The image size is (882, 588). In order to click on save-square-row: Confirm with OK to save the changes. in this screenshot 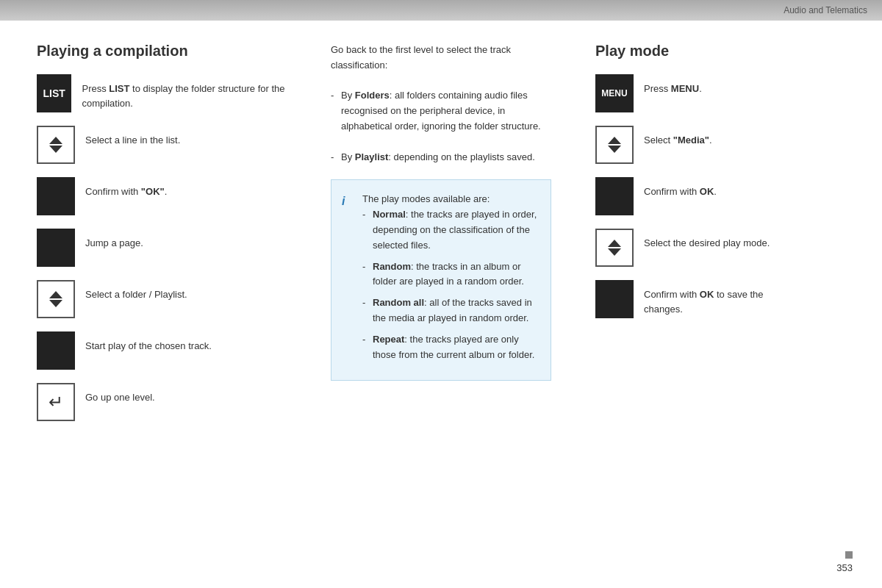, I will do `click(698, 299)`.